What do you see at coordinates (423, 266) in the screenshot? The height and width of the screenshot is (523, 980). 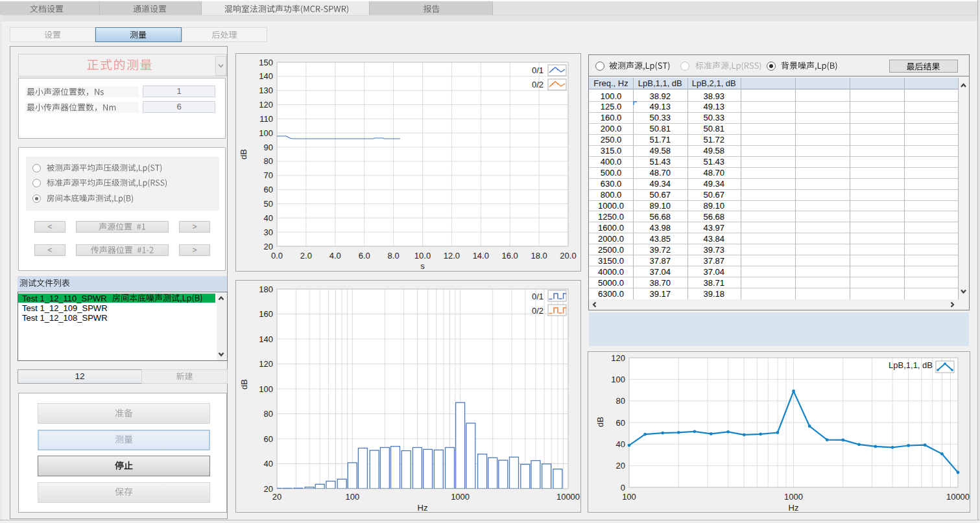 I see `svg-text: s` at bounding box center [423, 266].